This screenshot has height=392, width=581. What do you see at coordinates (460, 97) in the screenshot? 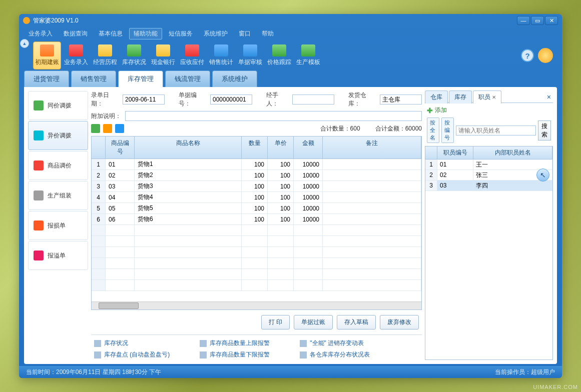
I see `rp-tab-1: 库存` at bounding box center [460, 97].